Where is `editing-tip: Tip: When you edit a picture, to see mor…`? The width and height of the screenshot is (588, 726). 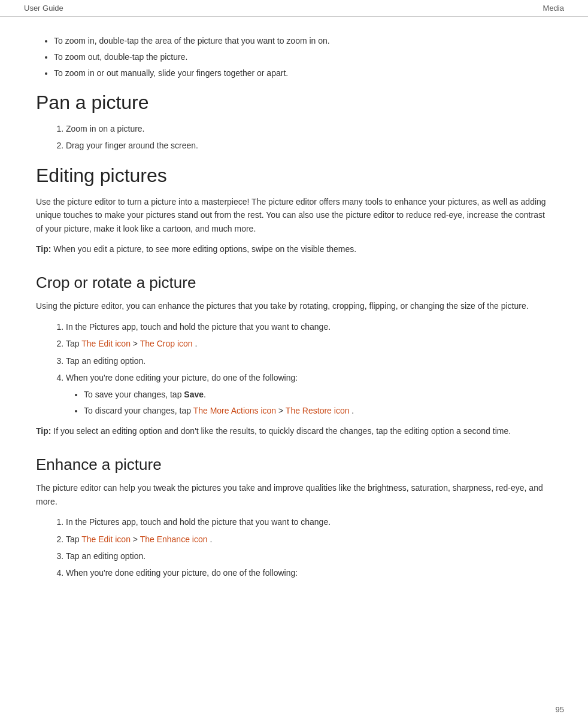 editing-tip: Tip: When you edit a picture, to see mor… is located at coordinates (294, 249).